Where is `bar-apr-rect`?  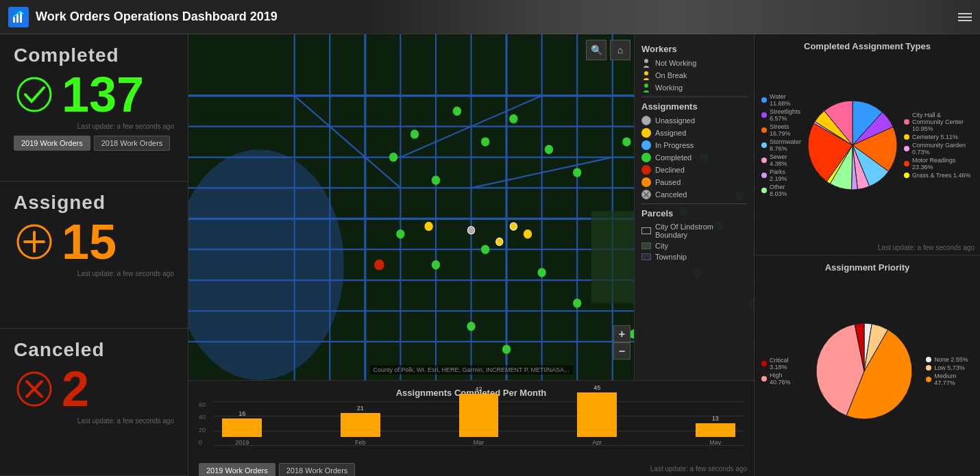 bar-apr-rect is located at coordinates (597, 415).